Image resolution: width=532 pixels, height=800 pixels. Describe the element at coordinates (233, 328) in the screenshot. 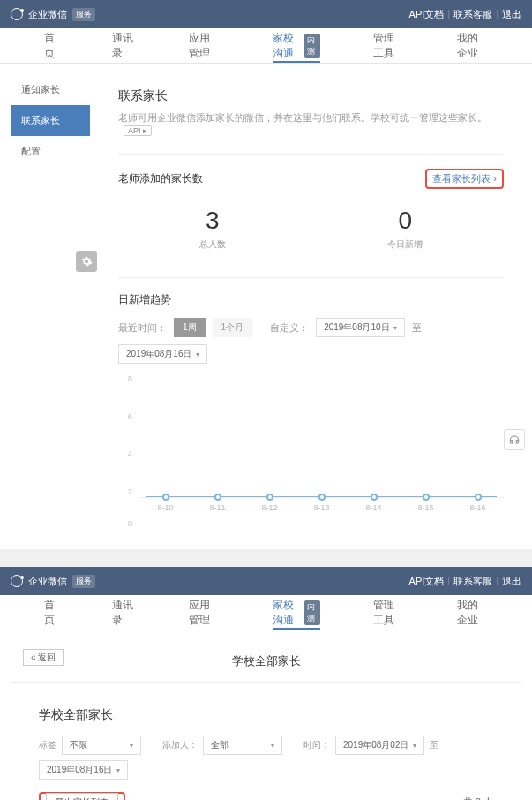

I see `tab-month: 1个月` at that location.